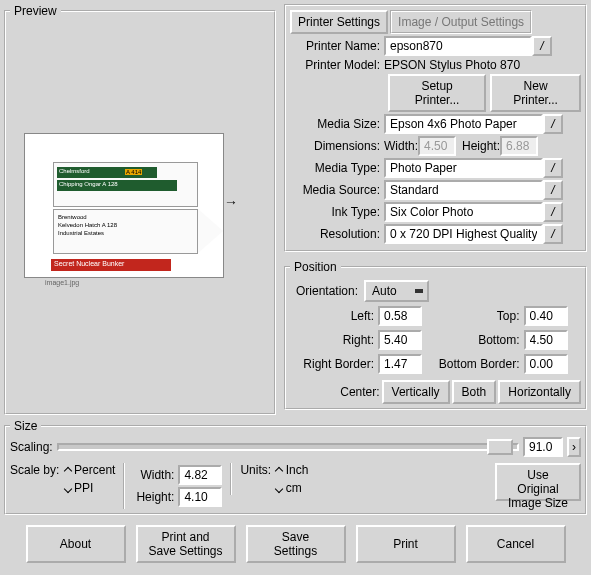  What do you see at coordinates (292, 470) in the screenshot?
I see `units-inch: Inch` at bounding box center [292, 470].